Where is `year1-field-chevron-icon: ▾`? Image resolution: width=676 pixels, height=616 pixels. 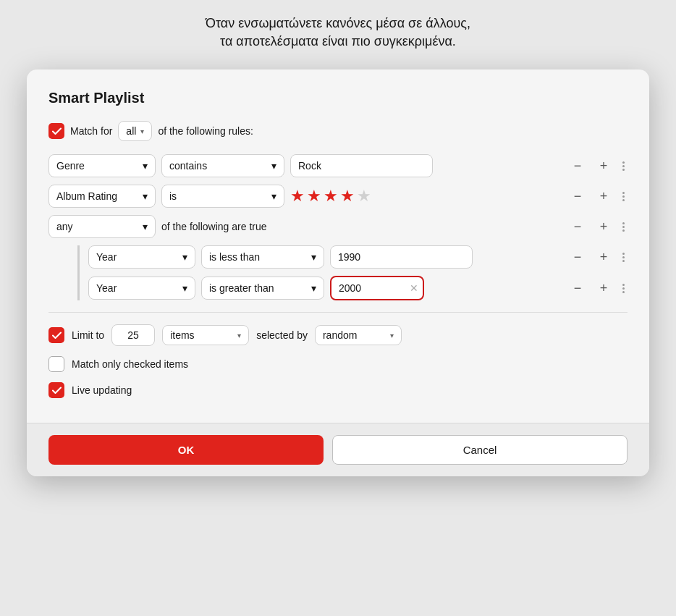
year1-field-chevron-icon: ▾ is located at coordinates (185, 257).